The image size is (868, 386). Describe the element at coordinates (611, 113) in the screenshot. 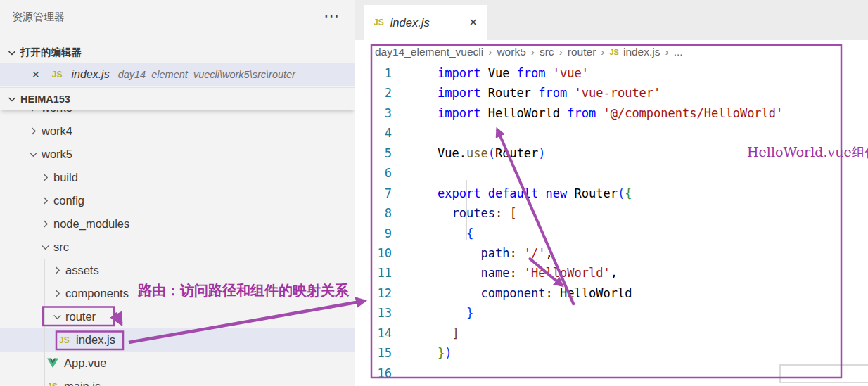

I see `code-line-3: import HelloWorld from '@/components/Hel…` at that location.